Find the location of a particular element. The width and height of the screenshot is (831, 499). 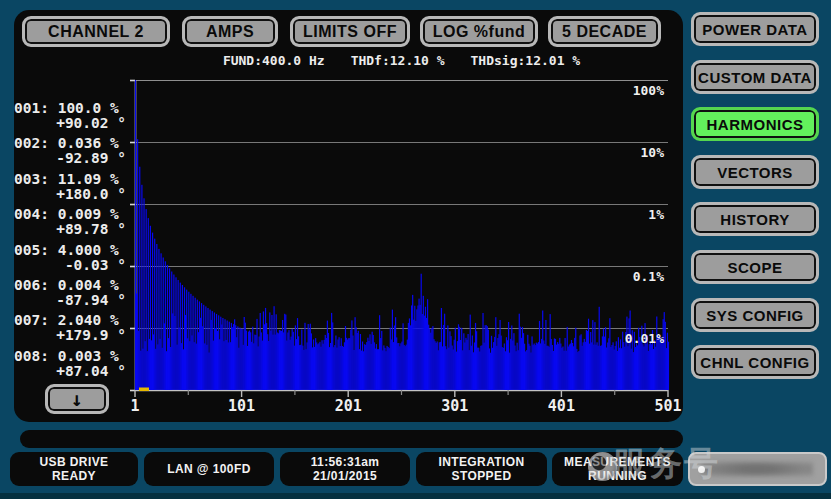

harmonic-magnitude: 002: 0.036 % is located at coordinates (70, 144).